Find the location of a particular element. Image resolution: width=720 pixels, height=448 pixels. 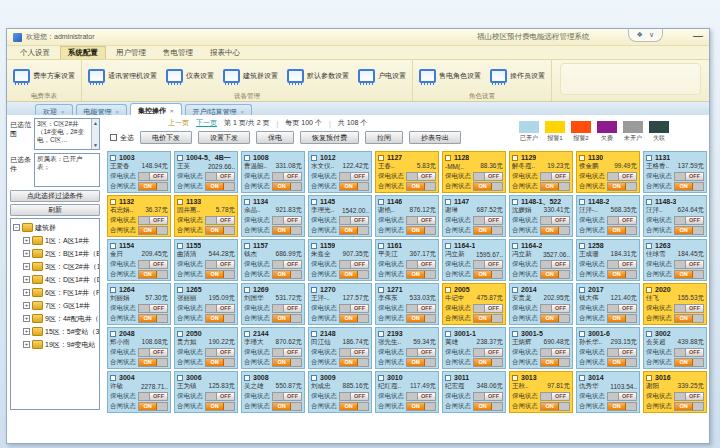

tab-close-icon: × is located at coordinates (63, 112).